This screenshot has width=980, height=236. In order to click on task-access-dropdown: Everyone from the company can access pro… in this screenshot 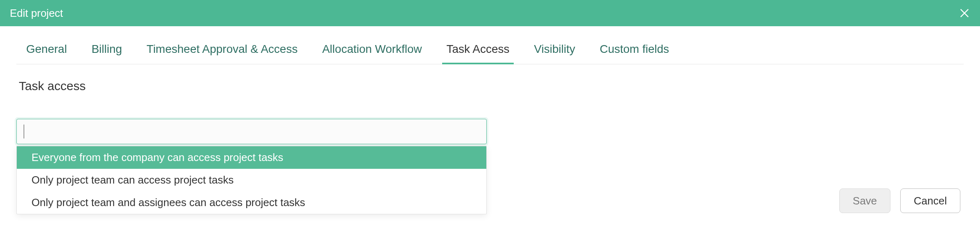, I will do `click(252, 180)`.